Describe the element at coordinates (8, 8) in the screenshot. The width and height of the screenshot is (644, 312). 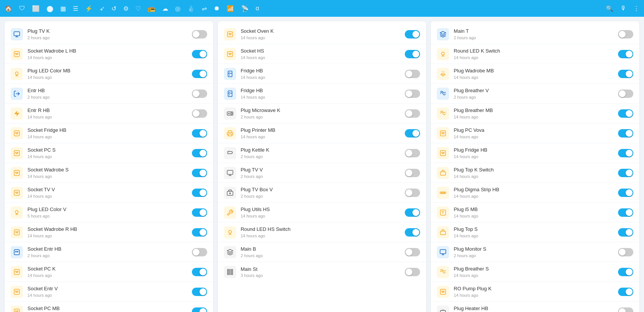
I see `nav-home-icon: 🏠` at that location.